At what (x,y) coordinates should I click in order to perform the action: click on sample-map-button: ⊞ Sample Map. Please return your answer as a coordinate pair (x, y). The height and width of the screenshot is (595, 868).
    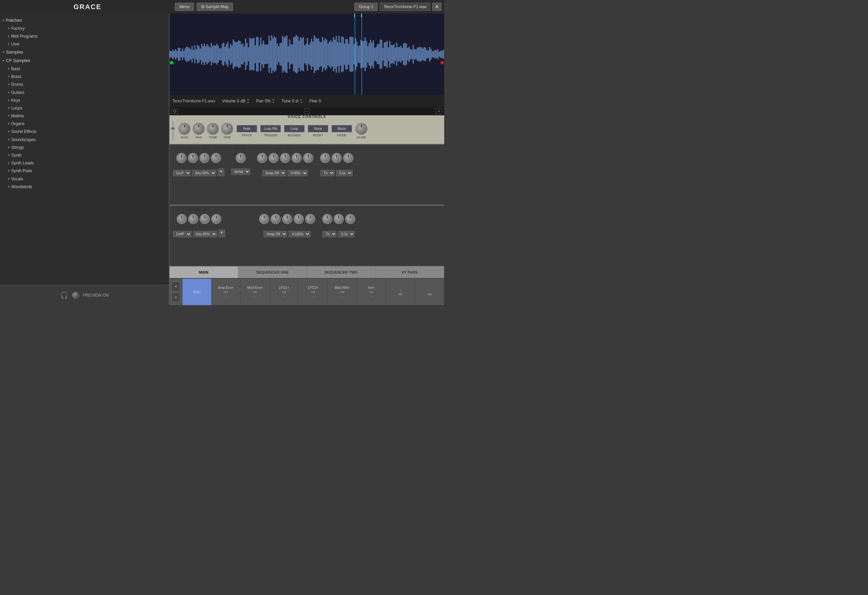
    Looking at the image, I should click on (215, 7).